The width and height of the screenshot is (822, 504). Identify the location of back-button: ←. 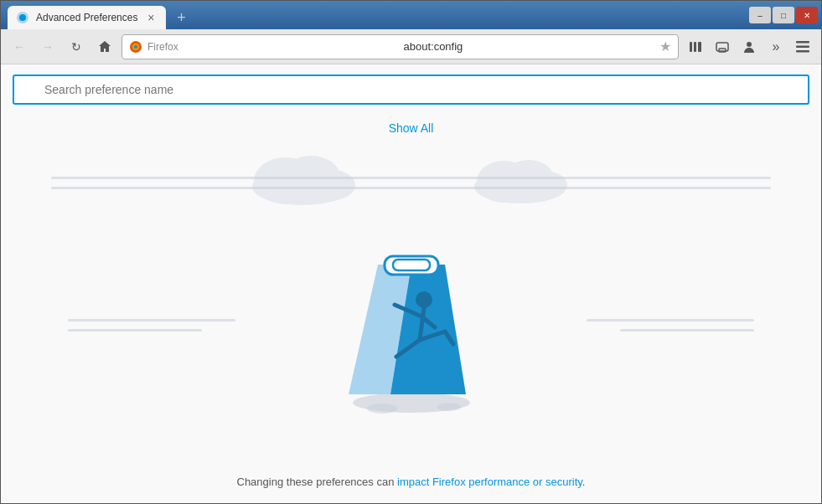
(19, 47).